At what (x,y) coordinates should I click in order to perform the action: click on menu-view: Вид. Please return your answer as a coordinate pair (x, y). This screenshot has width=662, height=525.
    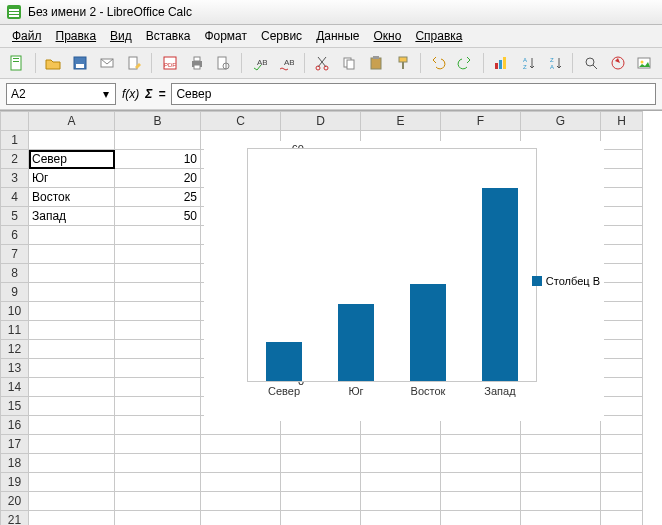
    Looking at the image, I should click on (121, 36).